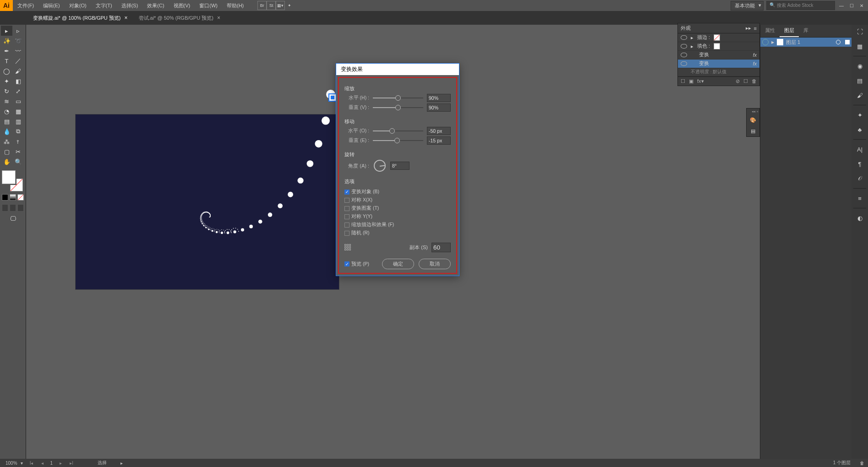 This screenshot has height=467, width=868. Describe the element at coordinates (18, 91) in the screenshot. I see `scale-tool: ⤢` at that location.